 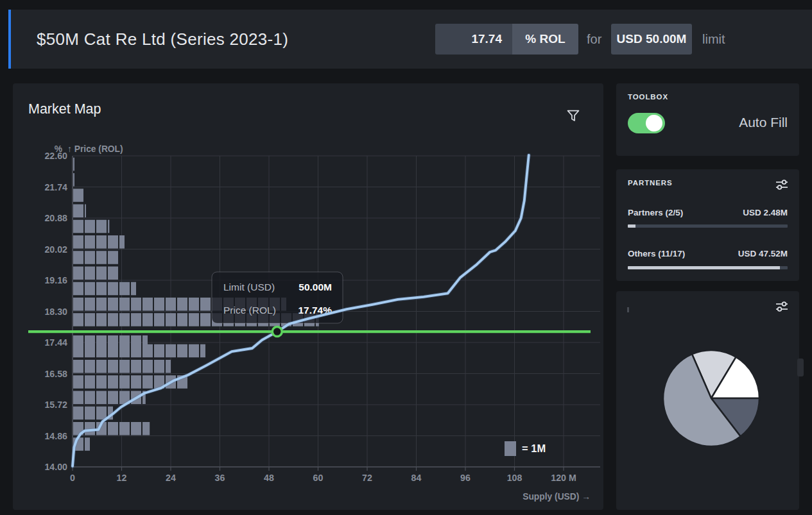 What do you see at coordinates (632, 226) in the screenshot?
I see `partners-progress-fill` at bounding box center [632, 226].